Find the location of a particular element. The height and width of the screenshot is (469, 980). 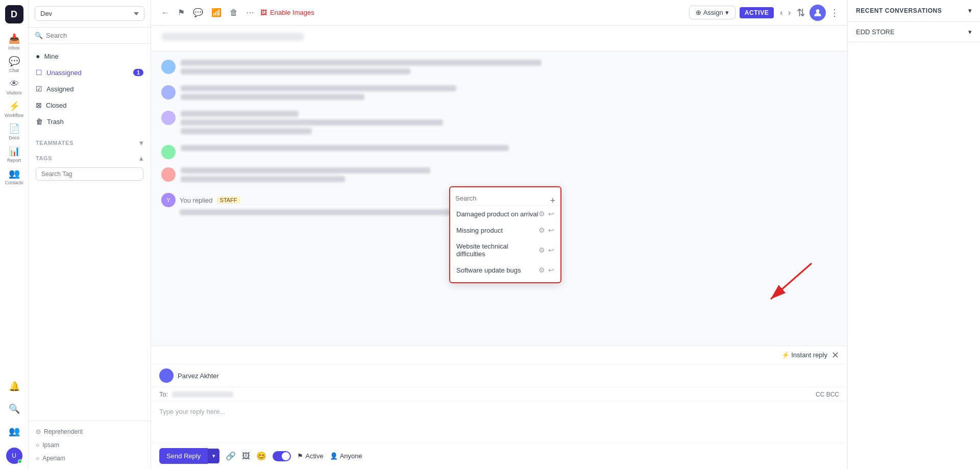

back-button: ← is located at coordinates (165, 13).